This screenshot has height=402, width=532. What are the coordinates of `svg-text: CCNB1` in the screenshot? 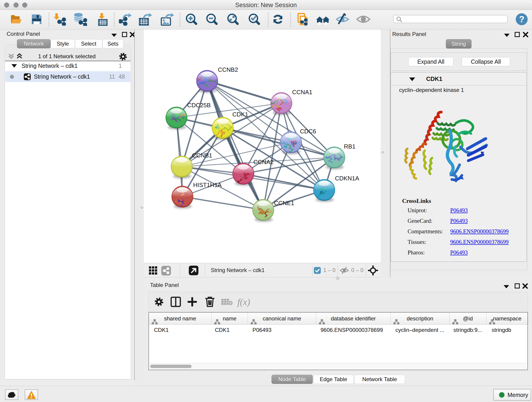 It's located at (202, 155).